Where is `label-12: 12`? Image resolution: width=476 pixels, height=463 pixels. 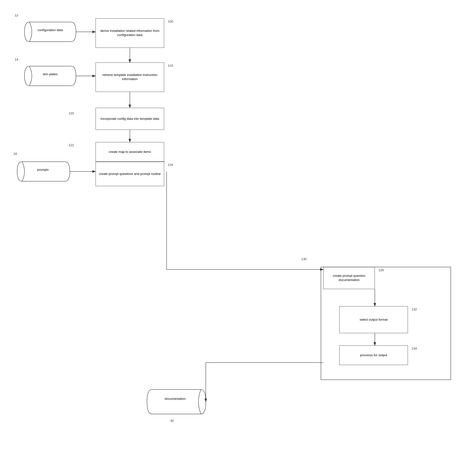
label-12: 12 is located at coordinates (16, 15).